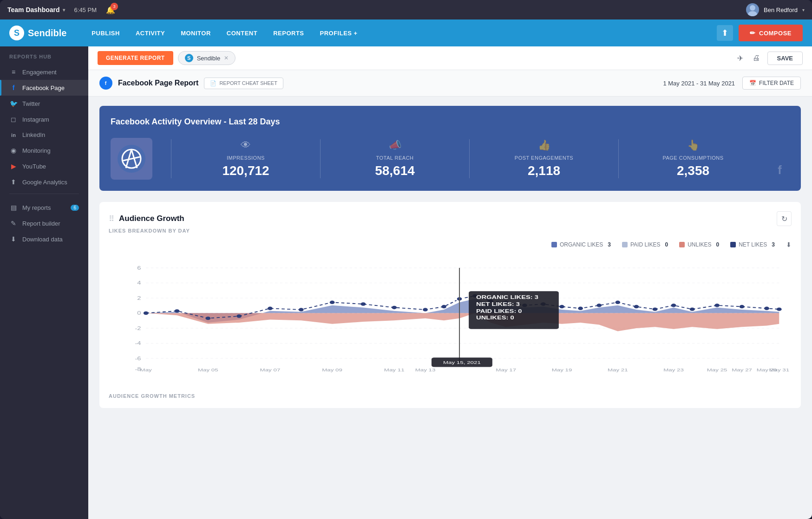 The width and height of the screenshot is (812, 519). I want to click on nav-activity: ACTIVITY, so click(151, 33).